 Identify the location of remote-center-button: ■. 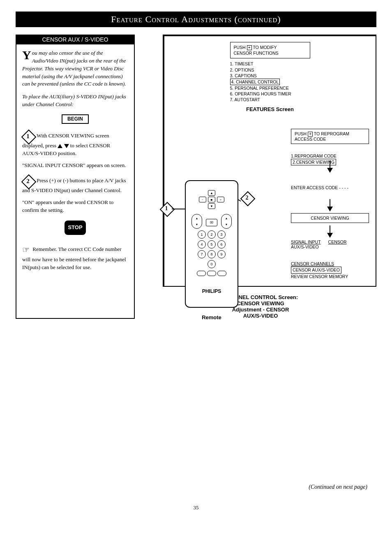
(212, 200).